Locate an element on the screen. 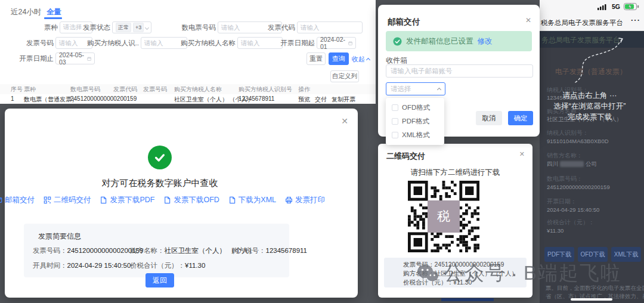 This screenshot has height=303, width=644. qrcode-delivery-dialog: 二维码交付 ✕ 请扫描下方二维码进行下载 税 发票号码：245120000000… is located at coordinates (456, 221).